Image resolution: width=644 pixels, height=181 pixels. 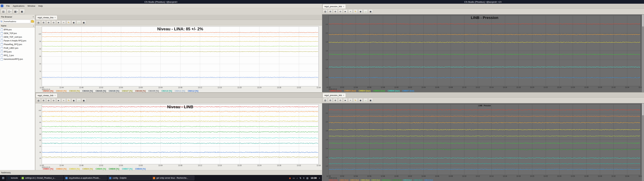 What do you see at coordinates (114, 91) in the screenshot?
I see `legend-item: CMA06 [%]` at bounding box center [114, 91].